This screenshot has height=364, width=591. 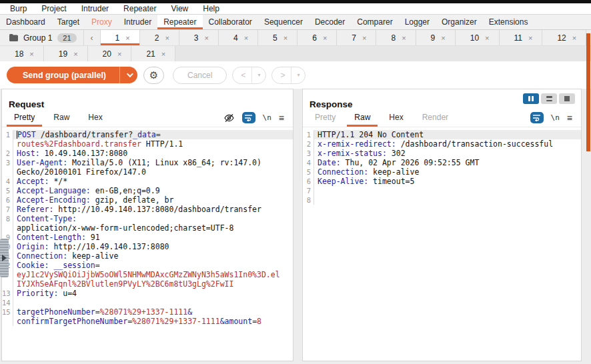 I want to click on editor-line-text: Cookie: __session=, so click(x=153, y=265).